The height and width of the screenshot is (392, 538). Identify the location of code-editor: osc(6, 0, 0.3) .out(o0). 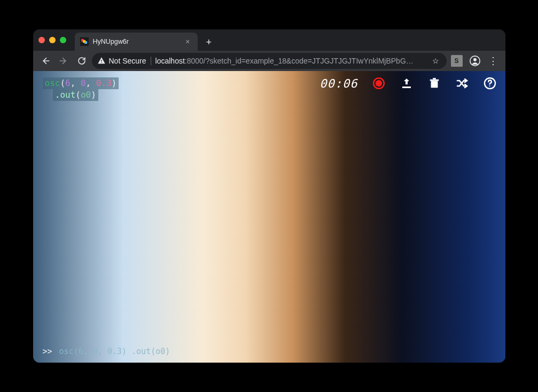
(81, 89).